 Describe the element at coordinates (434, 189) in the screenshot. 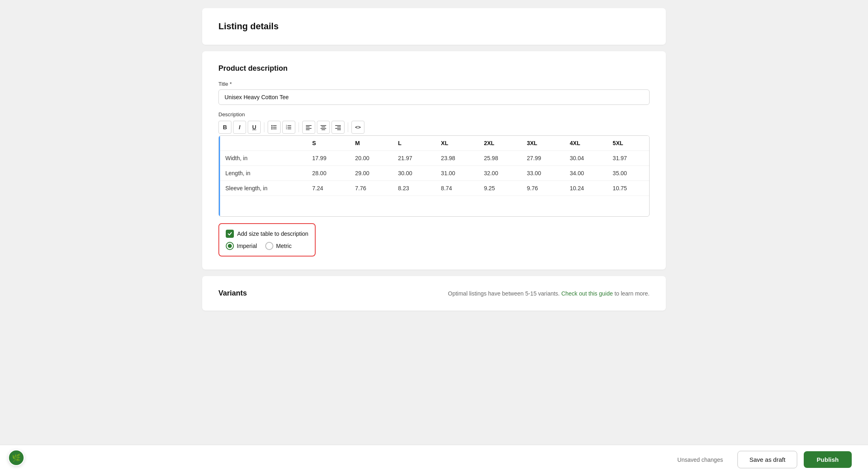

I see `table-row: Sleeve length, in7.247.768.238.749.259.7…` at that location.